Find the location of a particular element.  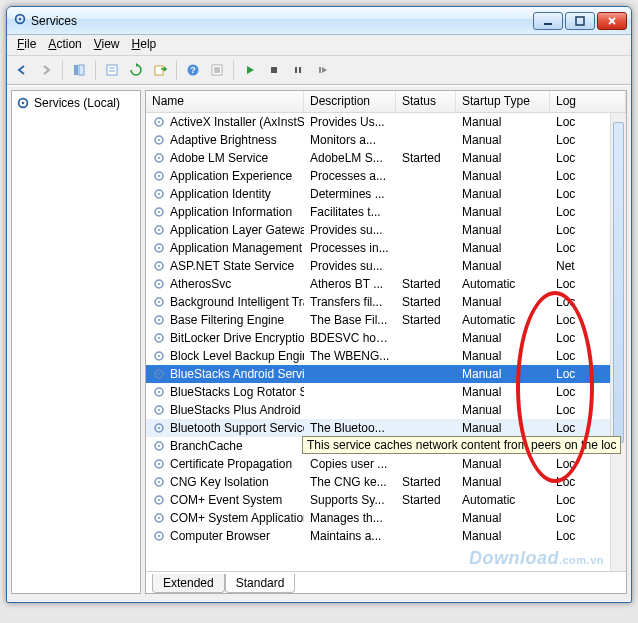

table-row: Bluetooth Support ServiceThe Bluetoo...M… is located at coordinates (386, 428).